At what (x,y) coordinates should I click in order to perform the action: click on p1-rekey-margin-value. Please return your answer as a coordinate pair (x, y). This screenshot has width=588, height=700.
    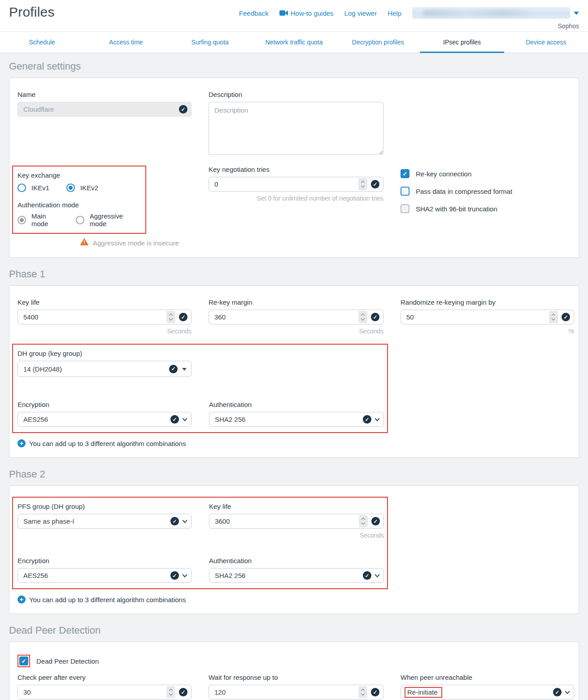
    Looking at the image, I should click on (284, 317).